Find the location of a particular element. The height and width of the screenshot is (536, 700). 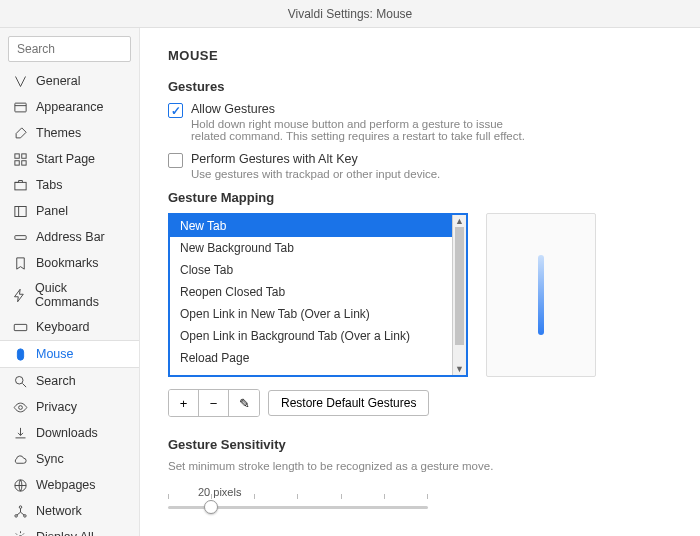

sidebar-item-keyboard: Keyboard is located at coordinates (70, 327).